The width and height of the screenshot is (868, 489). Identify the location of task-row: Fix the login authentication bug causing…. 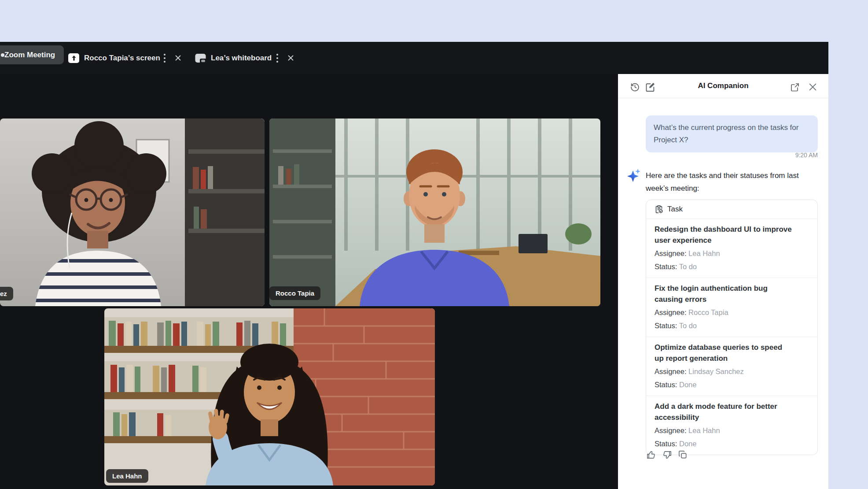
(732, 307).